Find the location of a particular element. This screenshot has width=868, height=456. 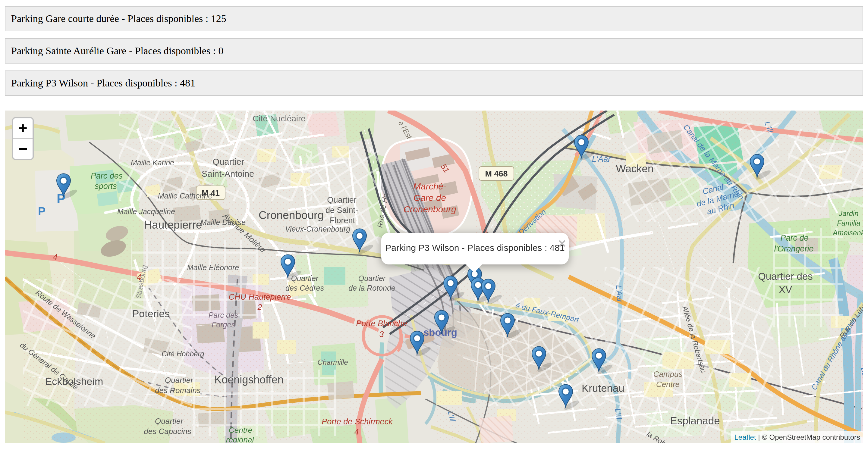

svg-text: Vieux-Cronenbourg is located at coordinates (317, 229).